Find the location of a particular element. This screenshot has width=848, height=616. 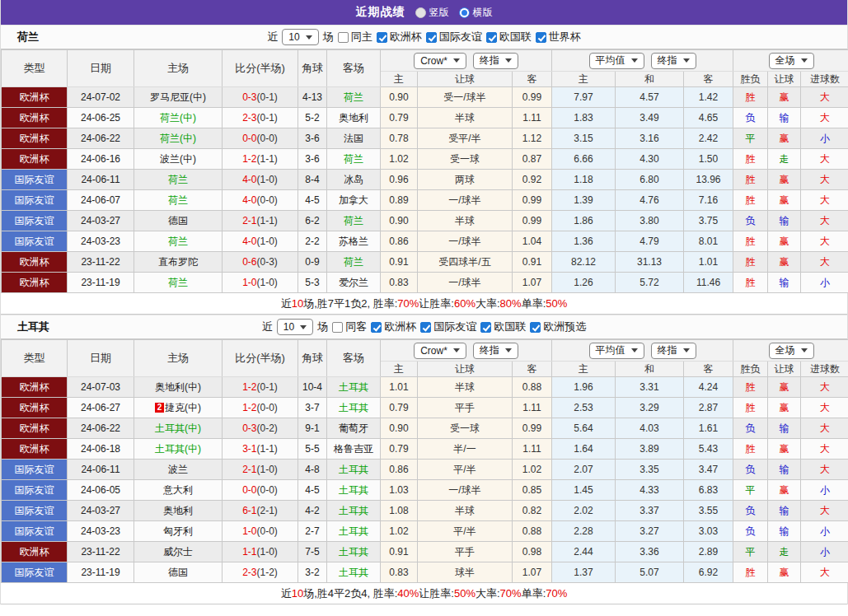

same-venue-filter: 同客 is located at coordinates (349, 327).